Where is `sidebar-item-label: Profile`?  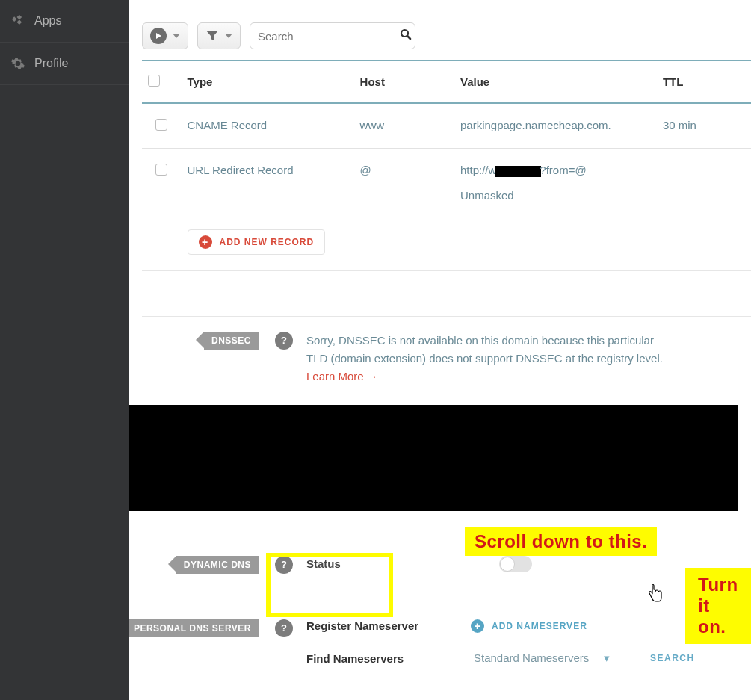
sidebar-item-label: Profile is located at coordinates (51, 64).